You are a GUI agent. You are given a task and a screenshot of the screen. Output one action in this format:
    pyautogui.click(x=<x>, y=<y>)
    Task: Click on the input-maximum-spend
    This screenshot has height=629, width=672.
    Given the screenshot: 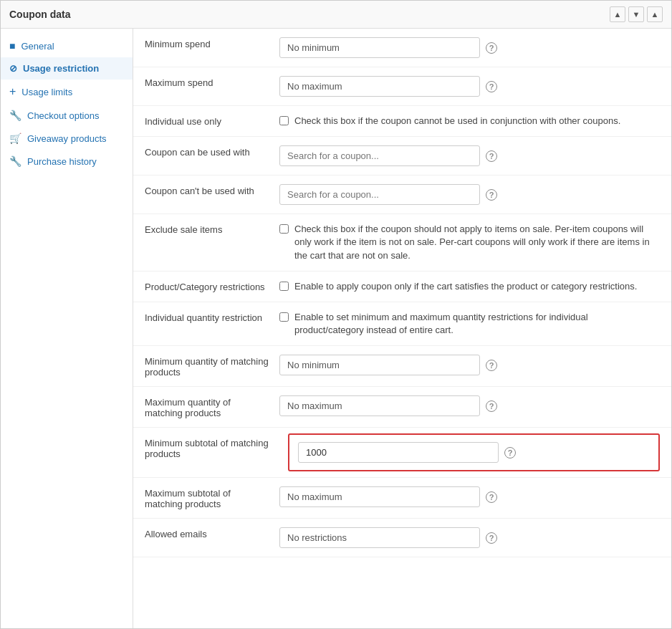 What is the action you would take?
    pyautogui.click(x=380, y=86)
    